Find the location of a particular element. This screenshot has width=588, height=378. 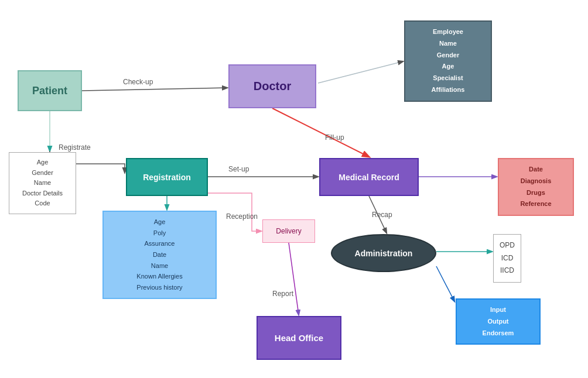

administration-label: Administration is located at coordinates (384, 253).